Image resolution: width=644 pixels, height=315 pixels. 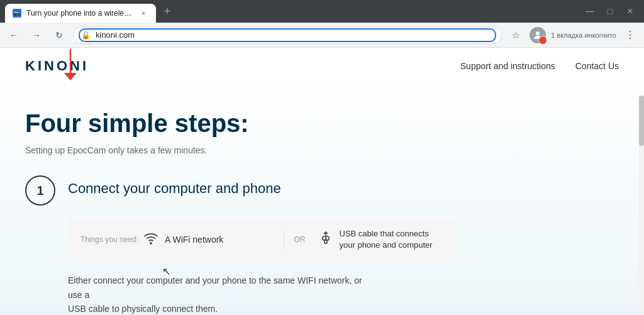 What do you see at coordinates (322, 11) in the screenshot?
I see `browser-titlebar: 📷 Turn your phone into a wireless... × +…` at bounding box center [322, 11].